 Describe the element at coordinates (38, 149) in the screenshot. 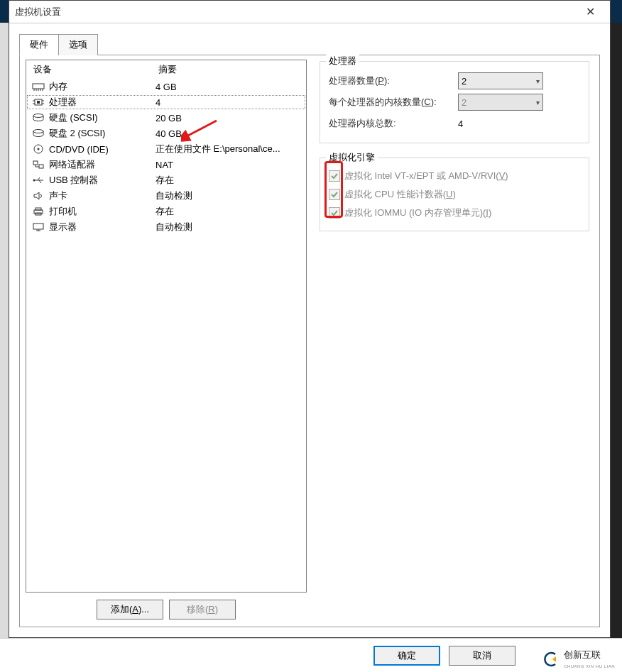

I see `cd-icon` at that location.